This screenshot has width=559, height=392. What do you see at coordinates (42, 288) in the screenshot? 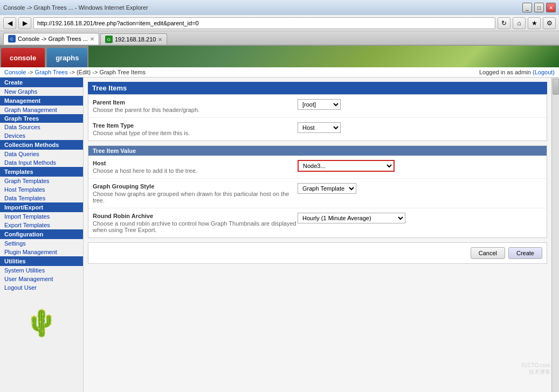
I see `sidebar-item-logout-user: Logout User` at bounding box center [42, 288].